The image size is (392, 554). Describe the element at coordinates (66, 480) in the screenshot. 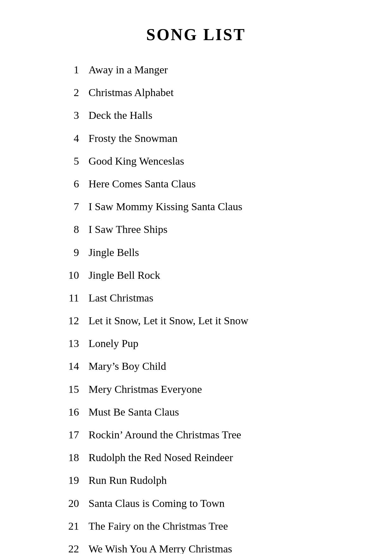

I see `song-number: 19` at that location.